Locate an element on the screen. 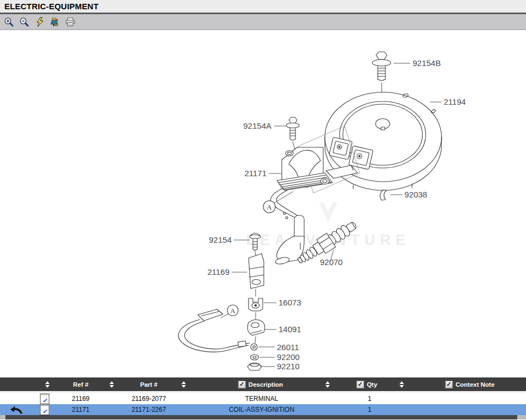 This screenshot has width=526, height=420. back-arrow-icon is located at coordinates (16, 410).